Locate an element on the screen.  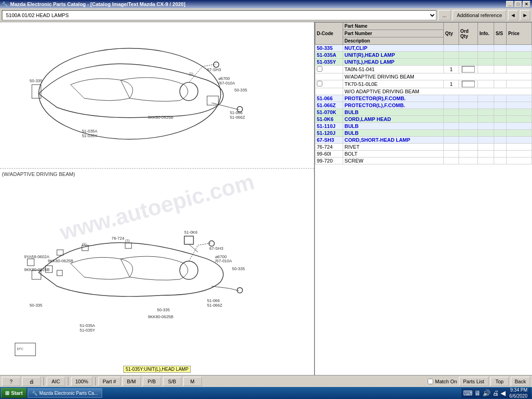
cell-partname: UNIT(R),HEAD LAMP is located at coordinates (393, 55).